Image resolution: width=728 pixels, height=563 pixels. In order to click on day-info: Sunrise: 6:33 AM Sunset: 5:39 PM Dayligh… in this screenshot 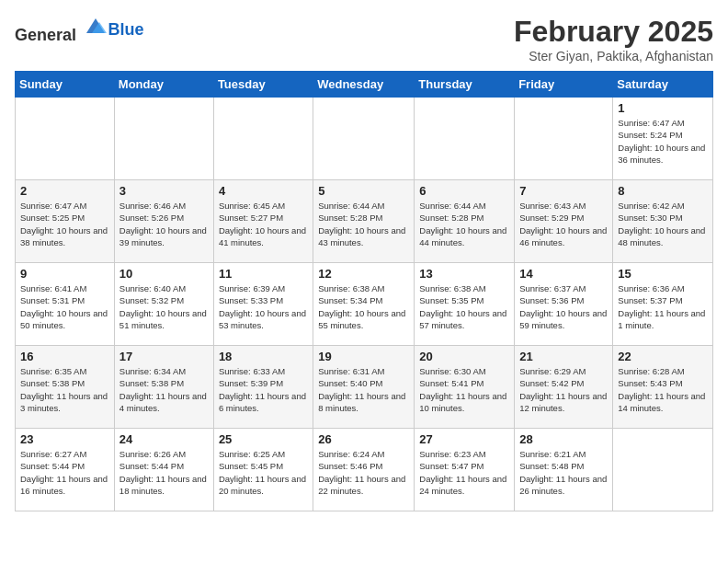, I will do `click(263, 390)`.